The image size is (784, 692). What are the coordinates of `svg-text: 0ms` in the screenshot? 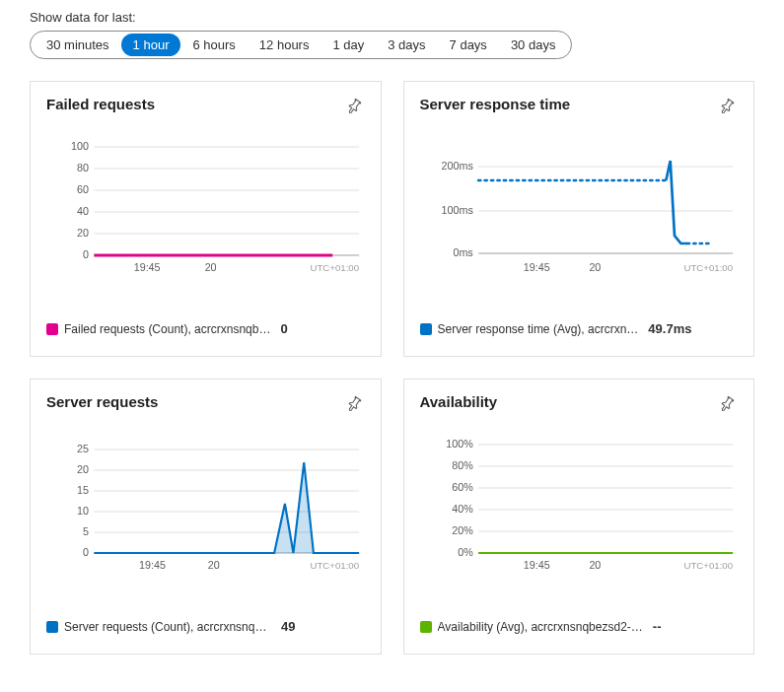 It's located at (463, 252).